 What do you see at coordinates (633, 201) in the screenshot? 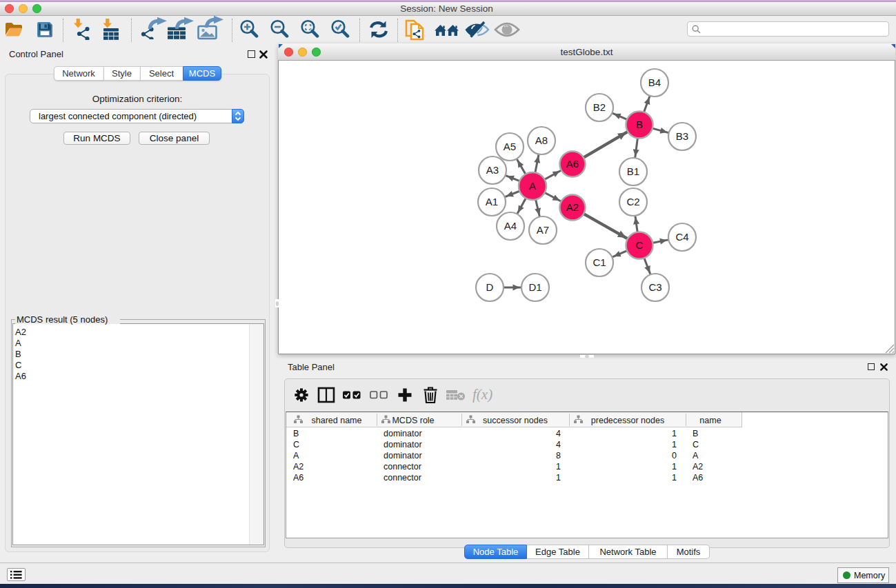
I see `svg-text: C2` at bounding box center [633, 201].